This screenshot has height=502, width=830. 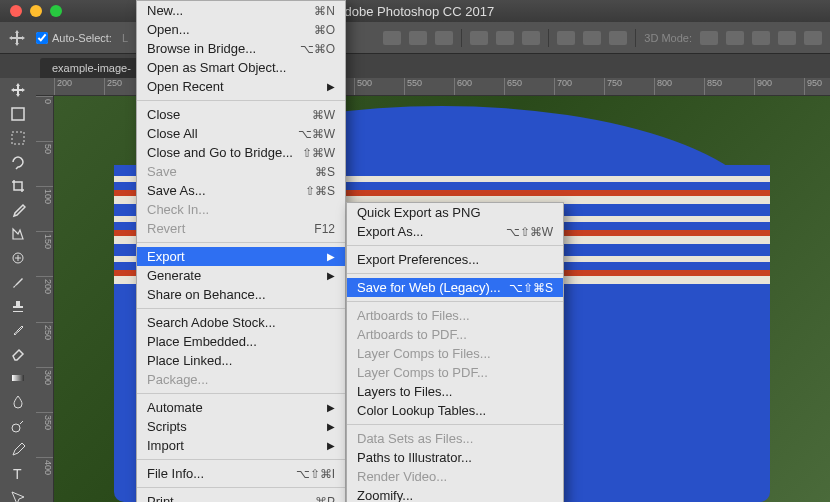 What do you see at coordinates (455, 438) in the screenshot?
I see `menu-item-data-sets-as-files: Data Sets as Files...` at bounding box center [455, 438].